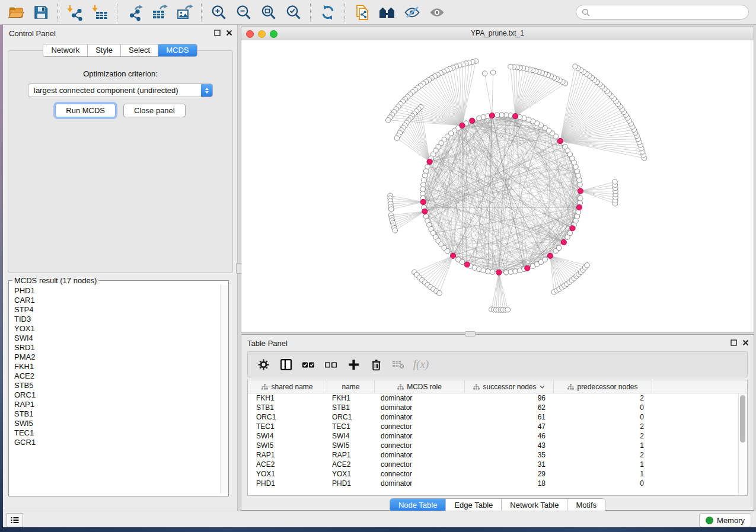 Image resolution: width=756 pixels, height=532 pixels. Describe the element at coordinates (412, 12) in the screenshot. I see `hide-selected-icon` at that location.